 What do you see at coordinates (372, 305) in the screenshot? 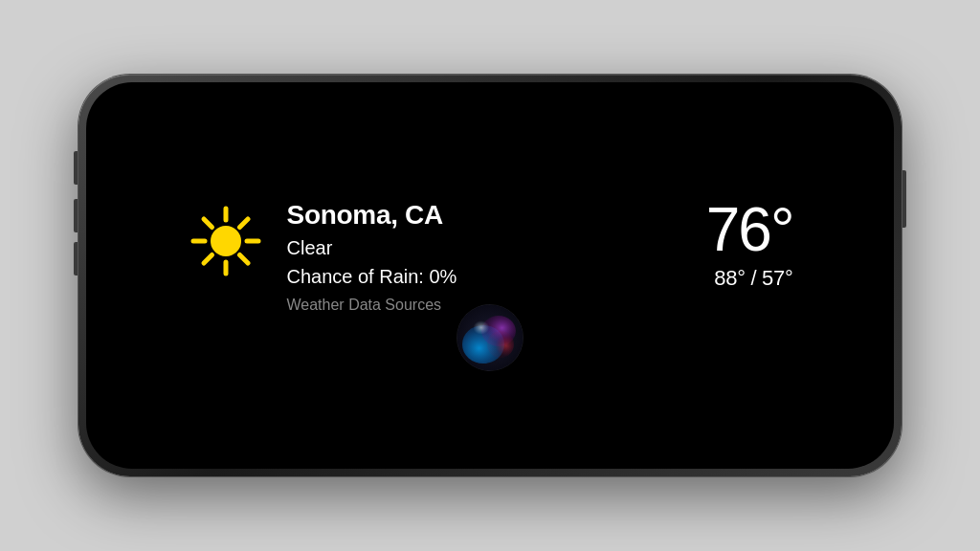
I see `weather-data-sources: Weather Data Sources` at bounding box center [372, 305].